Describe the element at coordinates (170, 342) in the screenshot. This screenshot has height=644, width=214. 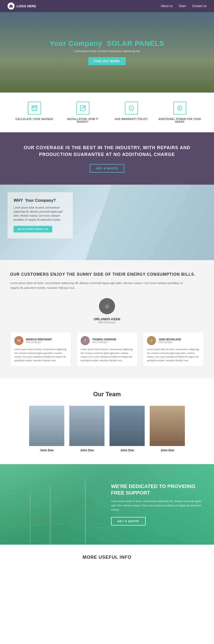
I see `tc-role-2: Web Designer` at that location.